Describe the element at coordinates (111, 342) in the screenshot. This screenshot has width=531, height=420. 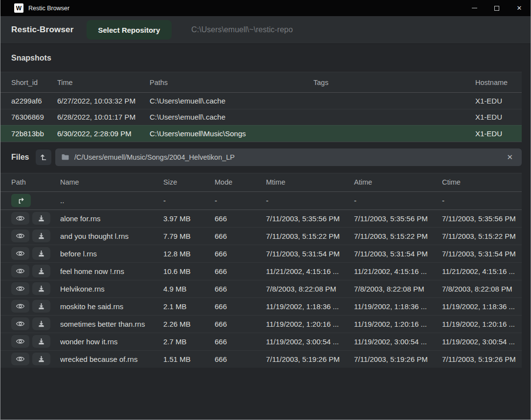
I see `file-name: wonder how it.rns` at that location.